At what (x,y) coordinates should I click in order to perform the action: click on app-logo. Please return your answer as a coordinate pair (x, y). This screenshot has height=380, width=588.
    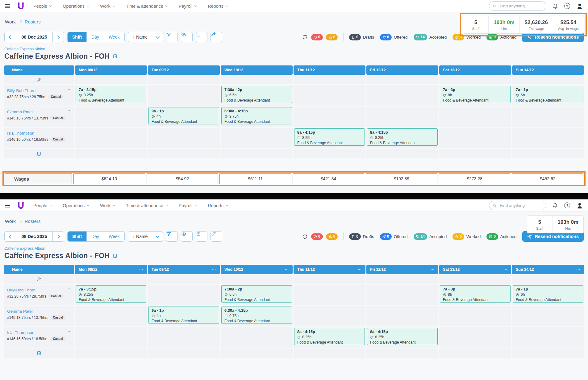
    Looking at the image, I should click on (21, 6).